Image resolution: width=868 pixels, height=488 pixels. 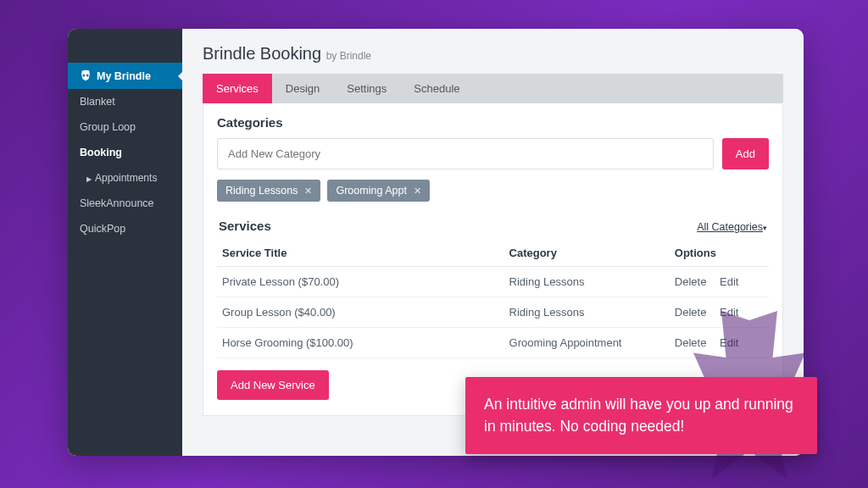 What do you see at coordinates (124, 76) in the screenshot?
I see `sidebar-item-label: My Brindle` at bounding box center [124, 76].